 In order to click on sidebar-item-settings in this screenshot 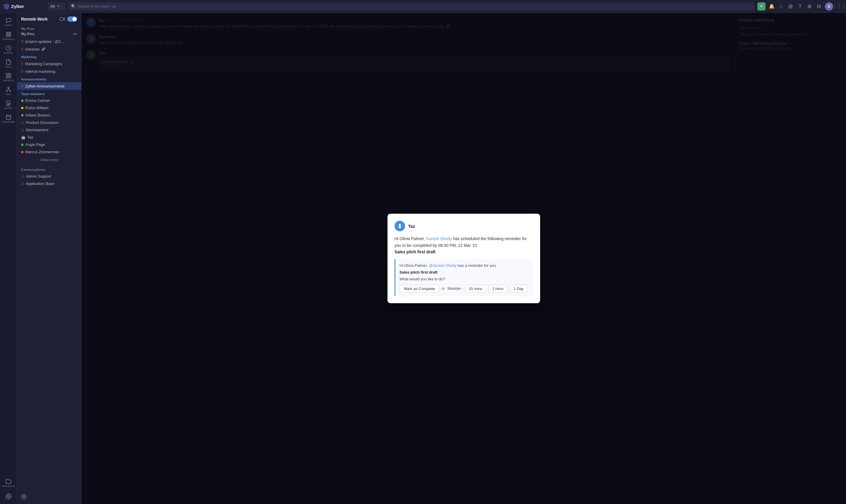, I will do `click(8, 497)`.